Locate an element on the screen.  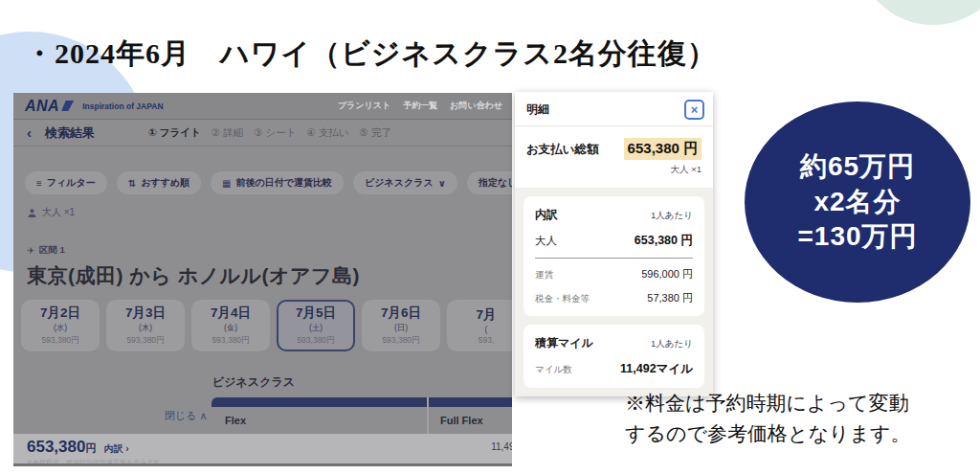
adult-fare-row: 大人 653,380 円 is located at coordinates (614, 241).